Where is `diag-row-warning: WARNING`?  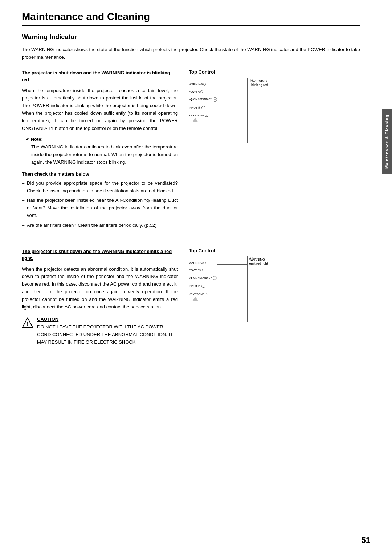
diag-row-warning: WARNING is located at coordinates (197, 84).